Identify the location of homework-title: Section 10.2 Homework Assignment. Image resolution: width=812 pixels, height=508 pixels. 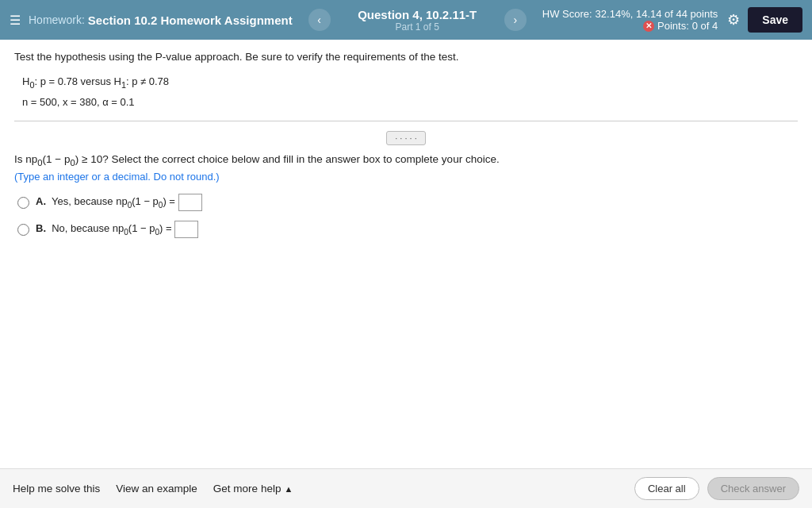
(190, 21).